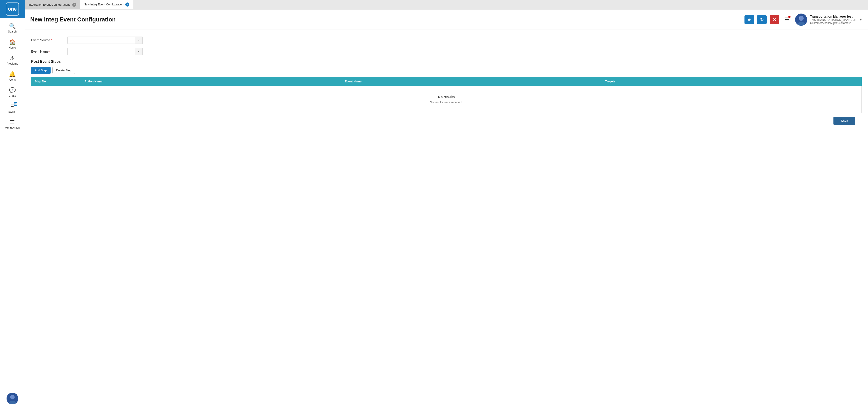 This screenshot has width=868, height=408. Describe the element at coordinates (74, 5) in the screenshot. I see `tab1-close: ✕` at that location.